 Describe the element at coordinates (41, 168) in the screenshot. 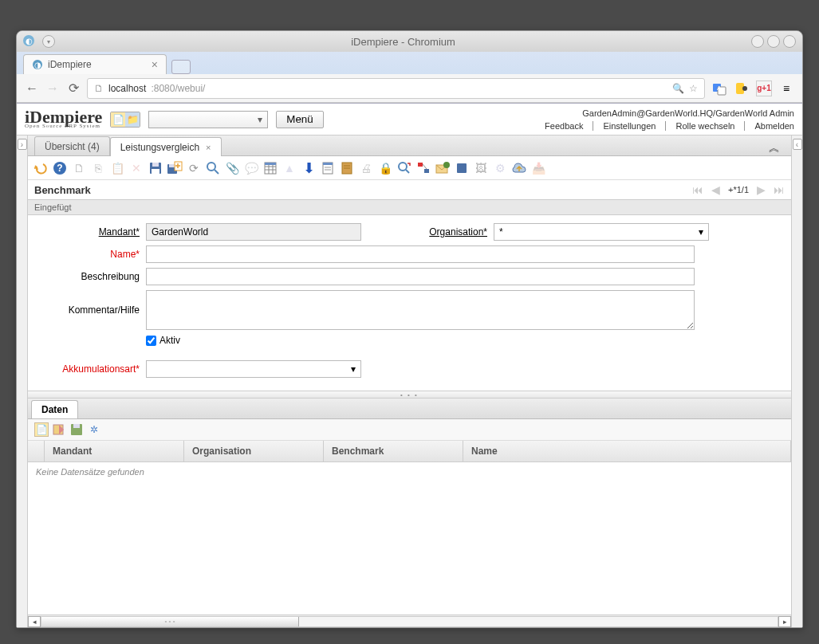

I see `undo-icon` at that location.